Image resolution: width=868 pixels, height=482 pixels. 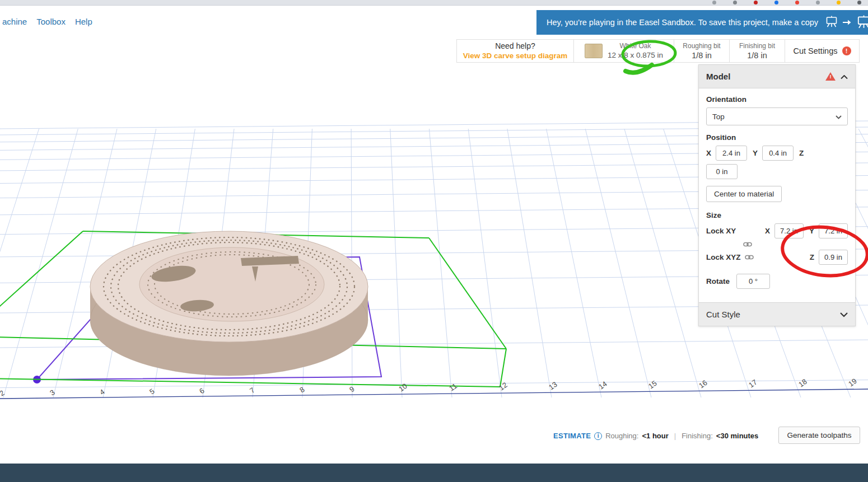 I want to click on position-y-input, so click(x=778, y=153).